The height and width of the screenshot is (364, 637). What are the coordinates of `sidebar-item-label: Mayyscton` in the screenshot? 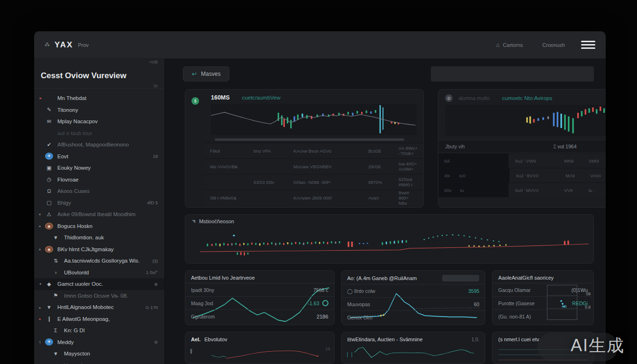 It's located at (109, 354).